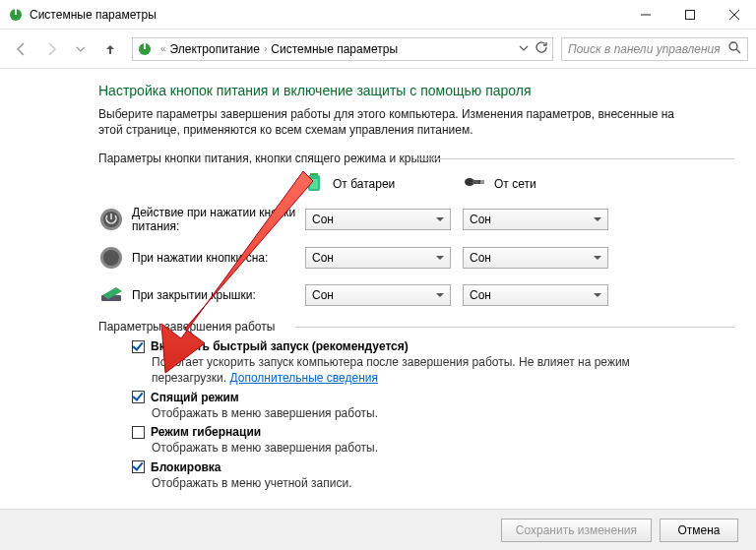  What do you see at coordinates (536, 258) in the screenshot?
I see `sleep-ac-select: Сон` at bounding box center [536, 258].